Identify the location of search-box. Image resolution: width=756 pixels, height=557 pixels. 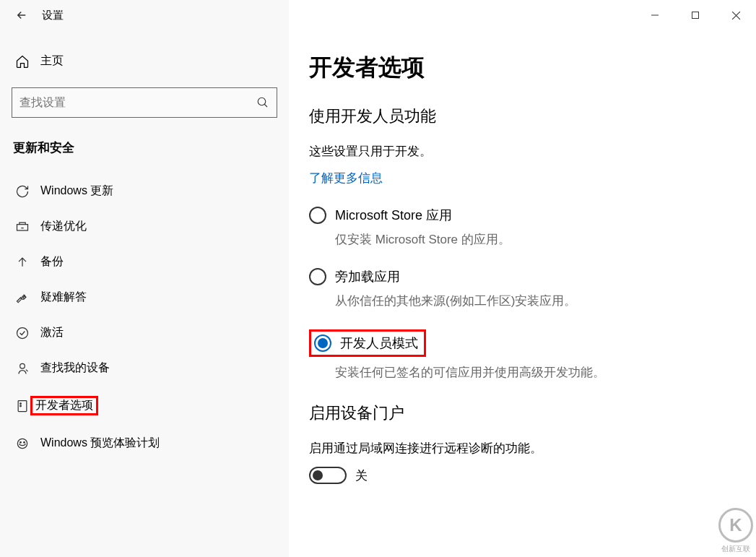
(144, 103).